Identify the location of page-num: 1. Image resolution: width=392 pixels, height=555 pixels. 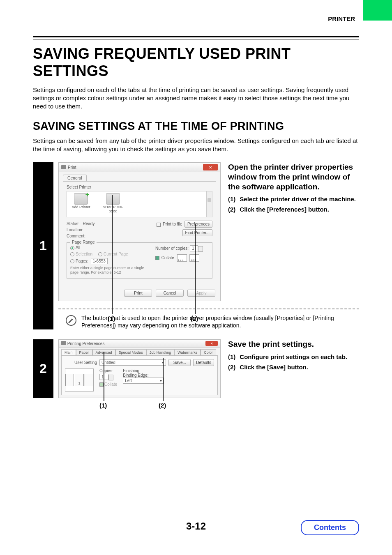
(79, 383).